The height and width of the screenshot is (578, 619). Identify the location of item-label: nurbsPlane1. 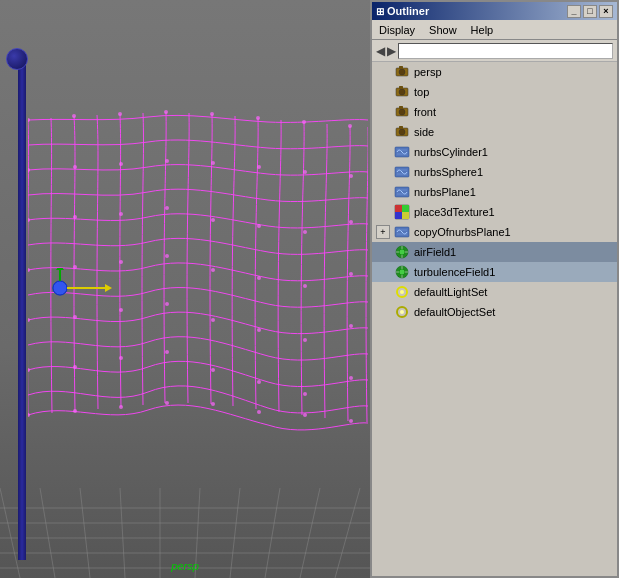
(445, 192).